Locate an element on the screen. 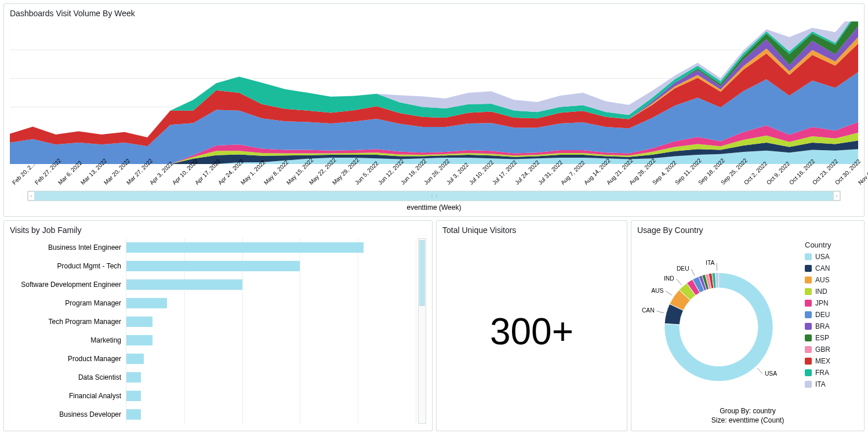 The image size is (868, 433). area-x-axis-title: eventtime (Week) is located at coordinates (434, 208).